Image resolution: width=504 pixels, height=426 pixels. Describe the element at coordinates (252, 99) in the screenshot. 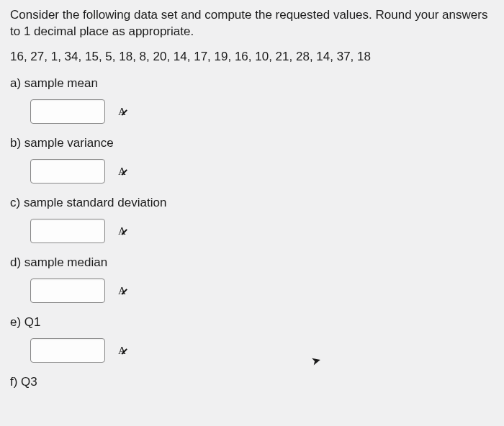

I see `question-a: a) sample mean A` at that location.